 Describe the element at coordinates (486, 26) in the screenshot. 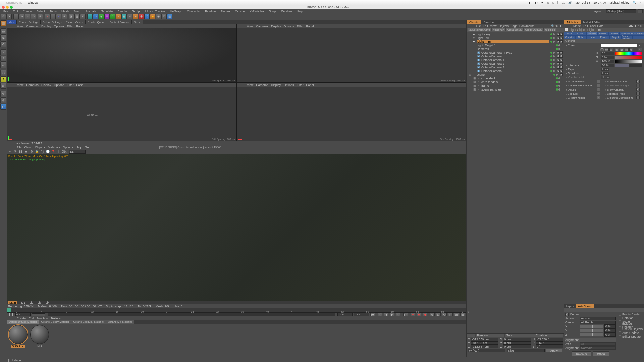

I see `obj-menu-edit: Edit` at that location.